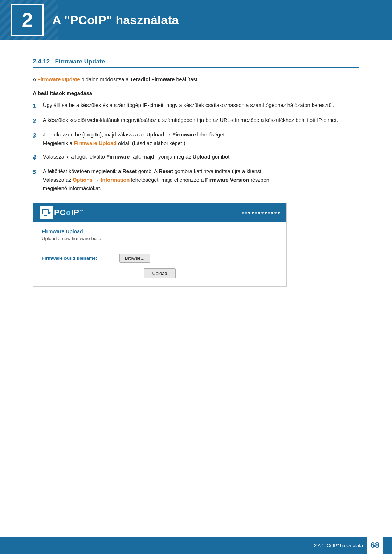  What do you see at coordinates (62, 213) in the screenshot?
I see `pcoip-logo: PCoIP™` at bounding box center [62, 213].